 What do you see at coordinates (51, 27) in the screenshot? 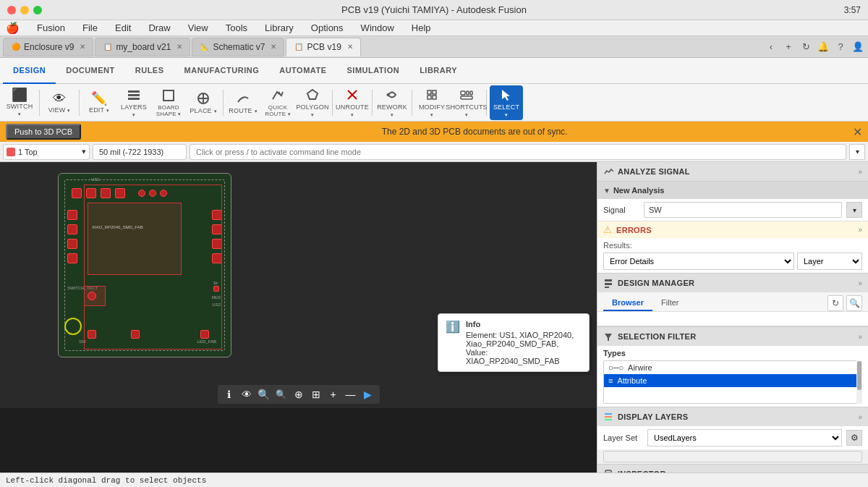
I see `menu-fusion: Fusion` at bounding box center [51, 27].